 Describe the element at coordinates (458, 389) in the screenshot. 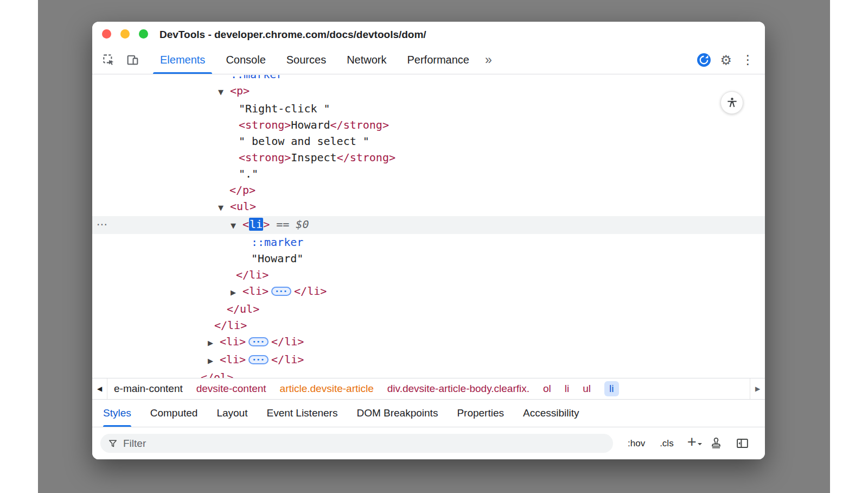

I see `breadcrumb-item: div.devsite-article-body.clearfix.` at that location.